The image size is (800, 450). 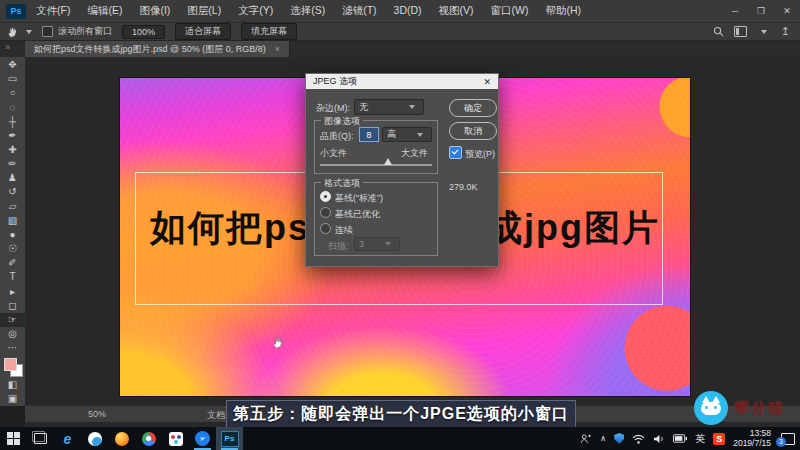 What do you see at coordinates (402, 82) in the screenshot?
I see `dialog-title-bar: JPEG 选项 ✕` at bounding box center [402, 82].